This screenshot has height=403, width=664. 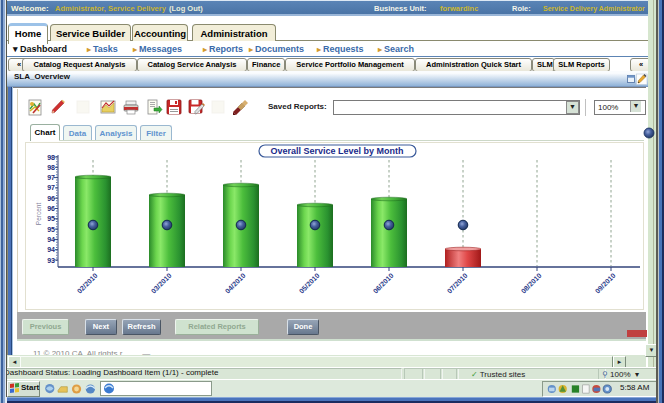 I want to click on svg-text: 09/2010, so click(x=606, y=284).